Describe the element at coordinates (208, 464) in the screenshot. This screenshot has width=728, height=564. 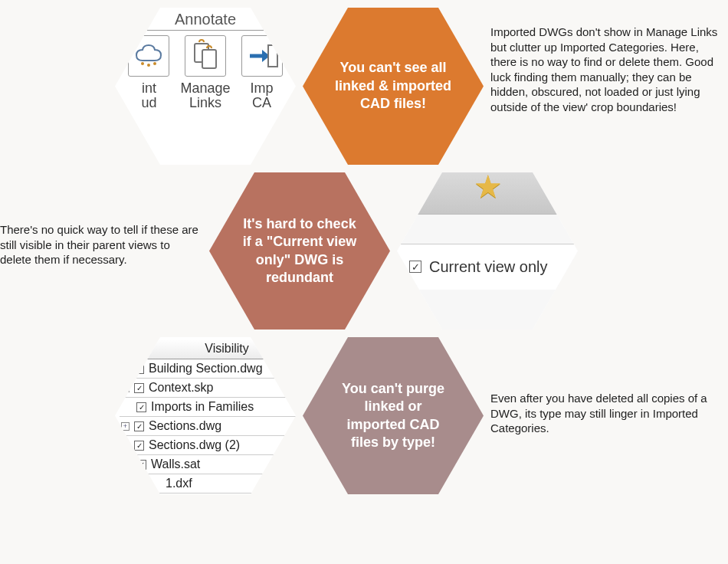
I see `visibility-row: ✓ Walls.sat` at that location.